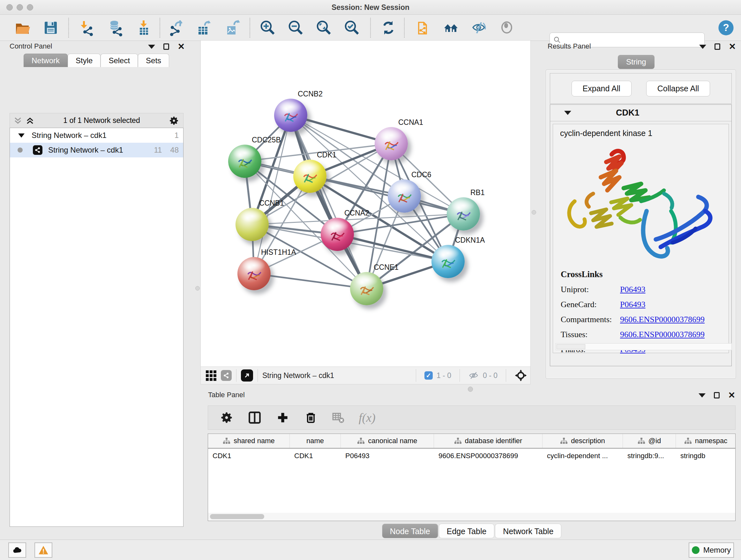 The height and width of the screenshot is (560, 741). Describe the element at coordinates (337, 235) in the screenshot. I see `node-CCNA2` at that location.